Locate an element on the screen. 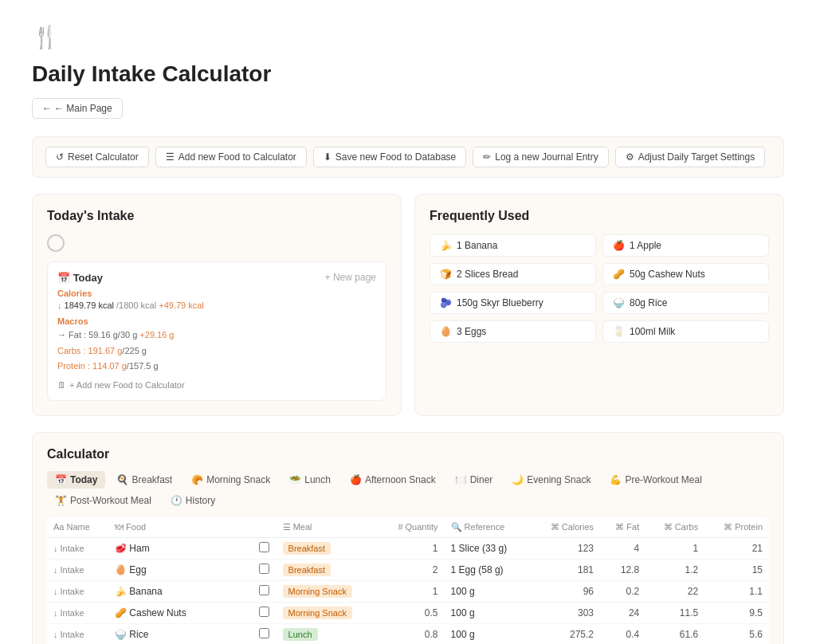 Image resolution: width=816 pixels, height=644 pixels. cell-protein: 5.6 is located at coordinates (736, 634).